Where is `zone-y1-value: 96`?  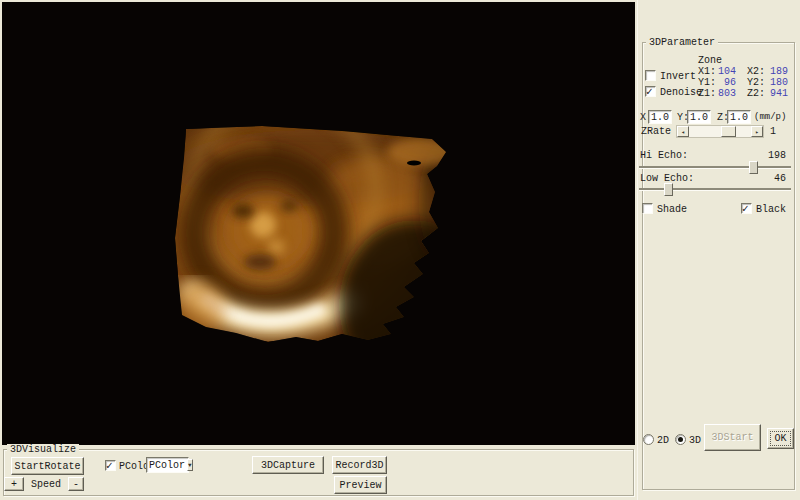
zone-y1-value: 96 is located at coordinates (721, 82).